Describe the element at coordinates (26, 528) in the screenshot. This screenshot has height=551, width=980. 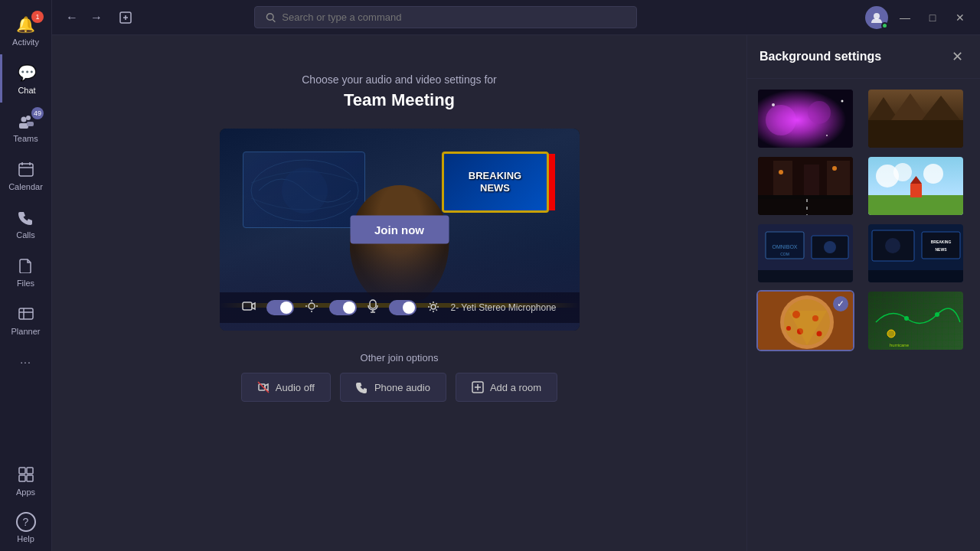
I see `sidebar-item-help: ? Help` at that location.